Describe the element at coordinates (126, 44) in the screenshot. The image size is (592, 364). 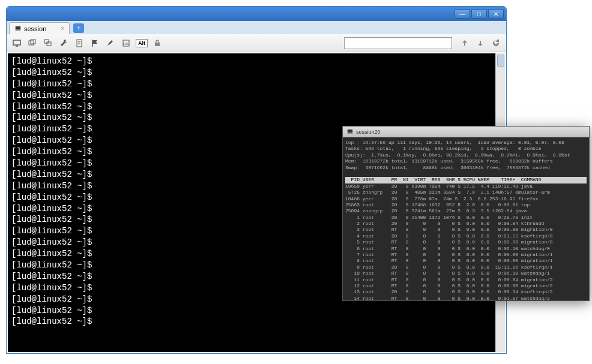
I see `svg-text: LOG` at that location.